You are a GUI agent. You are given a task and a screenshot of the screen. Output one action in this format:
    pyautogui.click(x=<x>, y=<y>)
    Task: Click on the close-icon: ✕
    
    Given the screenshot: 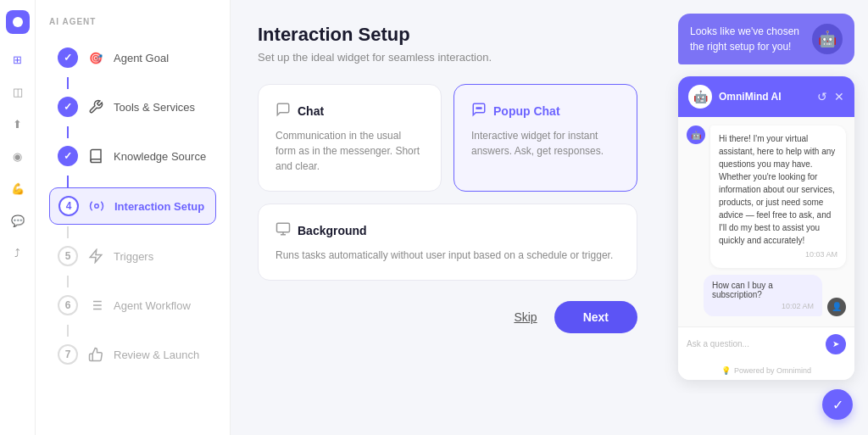 What is the action you would take?
    pyautogui.click(x=839, y=97)
    